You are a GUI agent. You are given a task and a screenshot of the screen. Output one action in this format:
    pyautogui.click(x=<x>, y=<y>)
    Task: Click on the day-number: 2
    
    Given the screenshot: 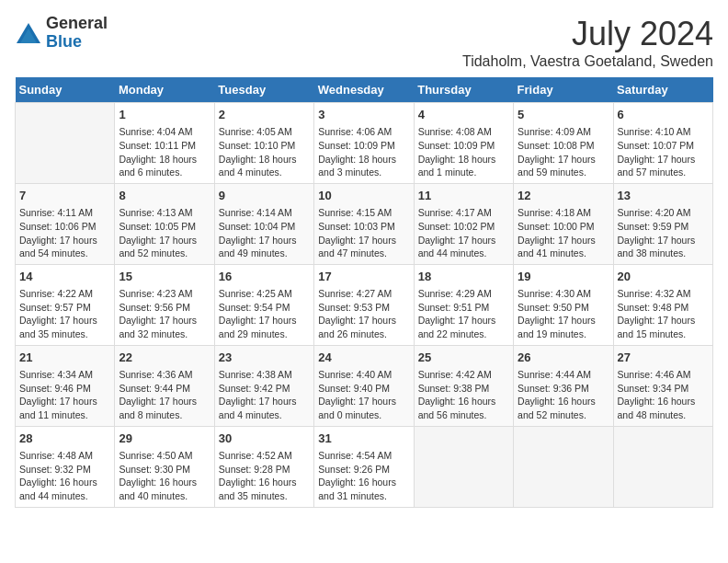 What is the action you would take?
    pyautogui.click(x=265, y=115)
    